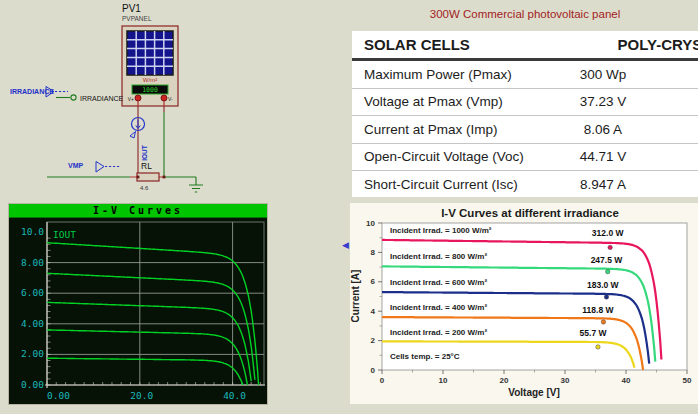  I want to click on spec-col-right: POLY-CRYST., so click(658, 44).